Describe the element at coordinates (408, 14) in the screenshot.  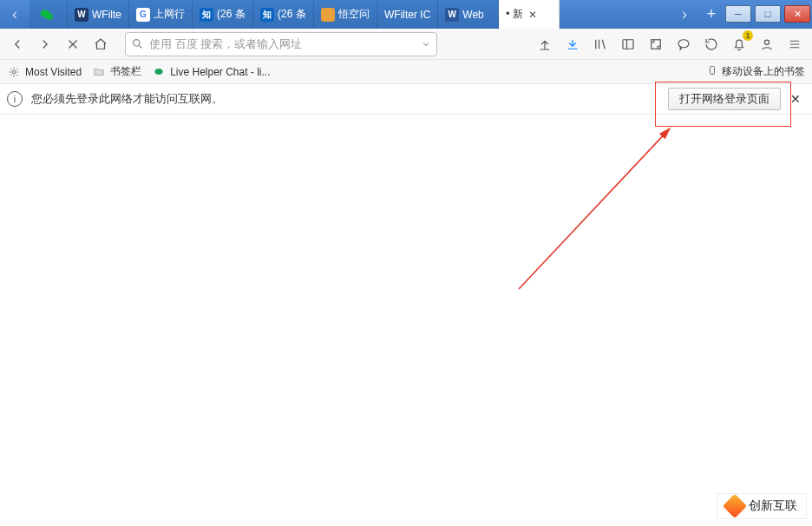
I see `tab-6: WFilter IC` at that location.